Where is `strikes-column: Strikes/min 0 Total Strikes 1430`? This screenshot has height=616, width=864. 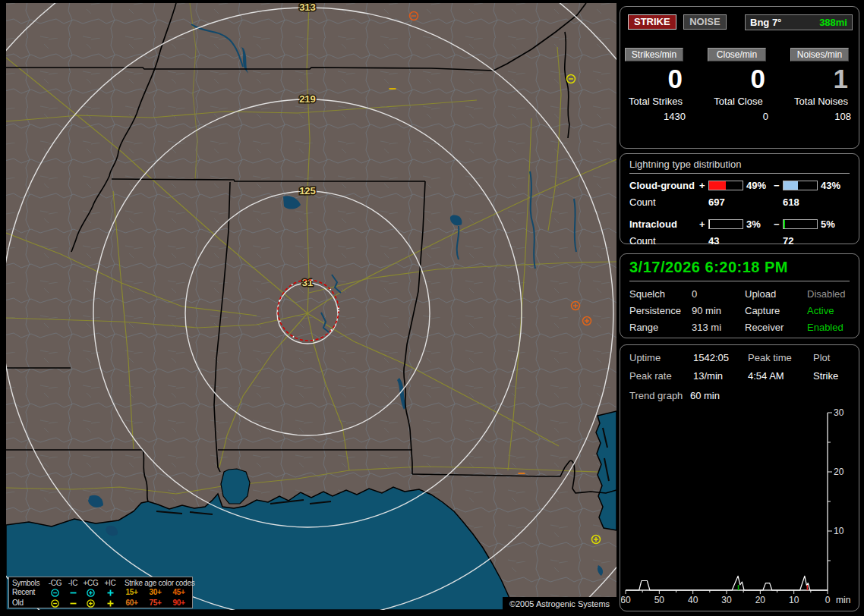 strikes-column: Strikes/min 0 Total Strikes 1430 is located at coordinates (656, 85).